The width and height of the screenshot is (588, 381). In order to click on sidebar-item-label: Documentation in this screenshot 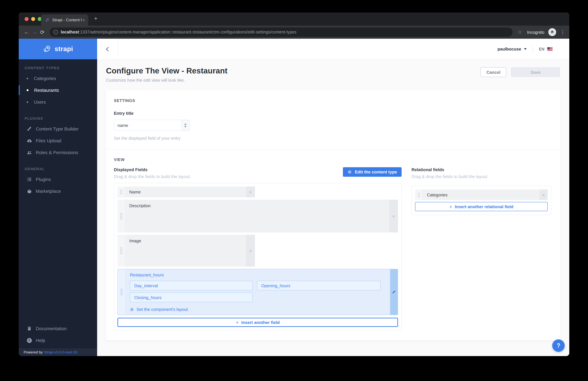, I will do `click(51, 328)`.